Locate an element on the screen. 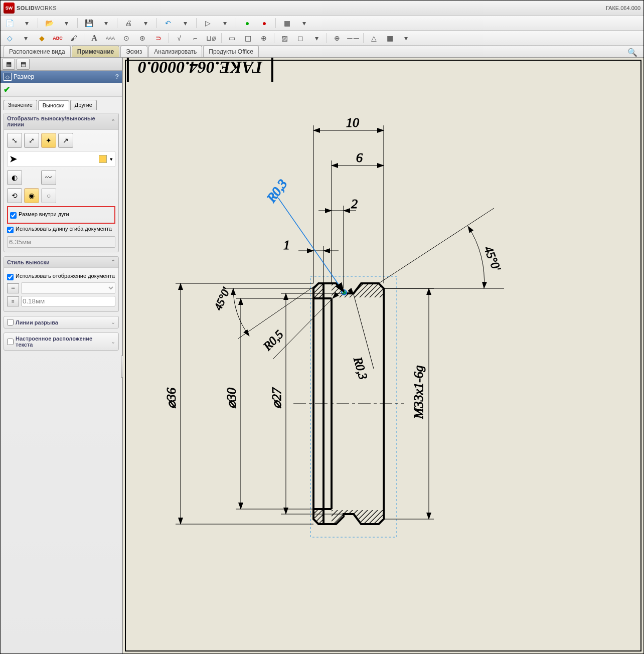 Image resolution: width=644 pixels, height=654 pixels. section-title: Настроенное расположение текста is located at coordinates (63, 342).